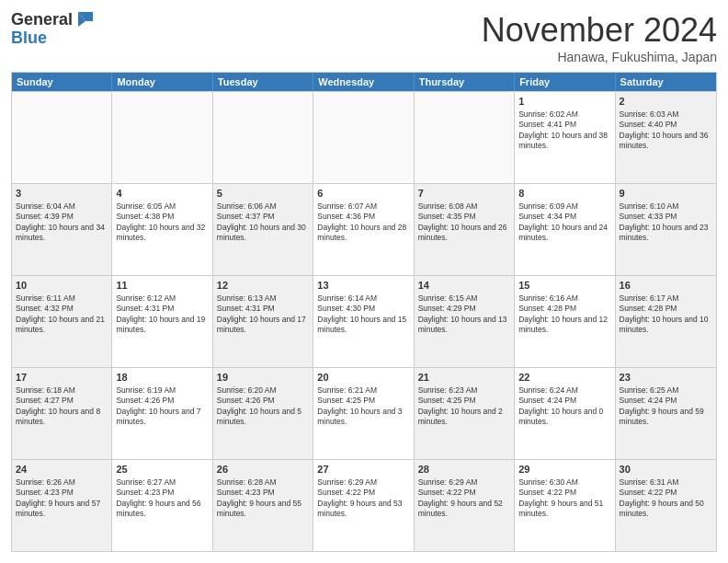  Describe the element at coordinates (363, 193) in the screenshot. I see `day-number: 6` at that location.